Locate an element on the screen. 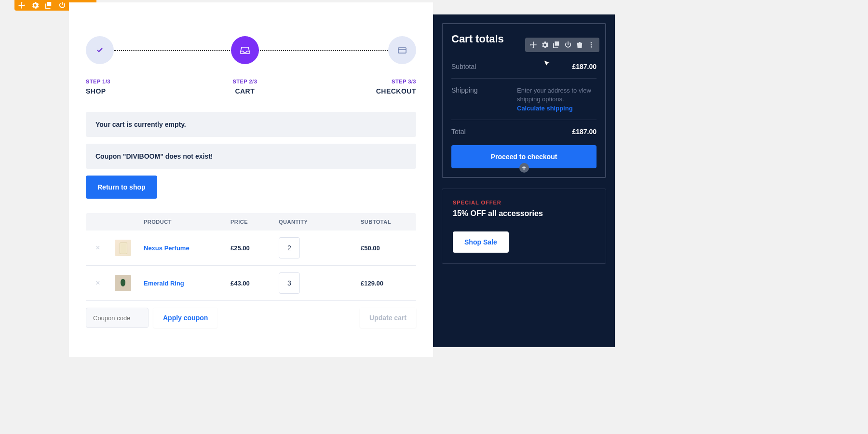 The image size is (868, 434). step-3-label: CHECKOUT is located at coordinates (396, 91).